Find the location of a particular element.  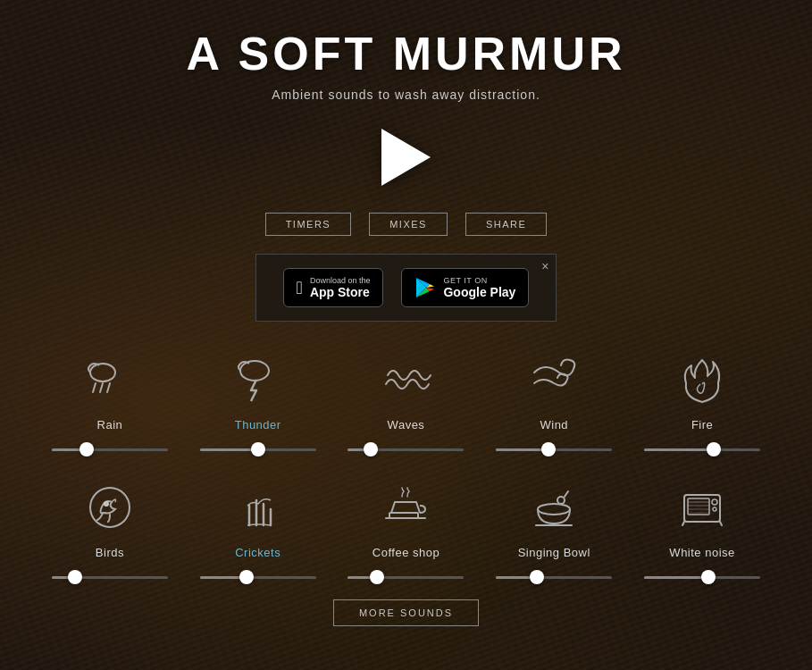

waves-slider is located at coordinates (406, 449).